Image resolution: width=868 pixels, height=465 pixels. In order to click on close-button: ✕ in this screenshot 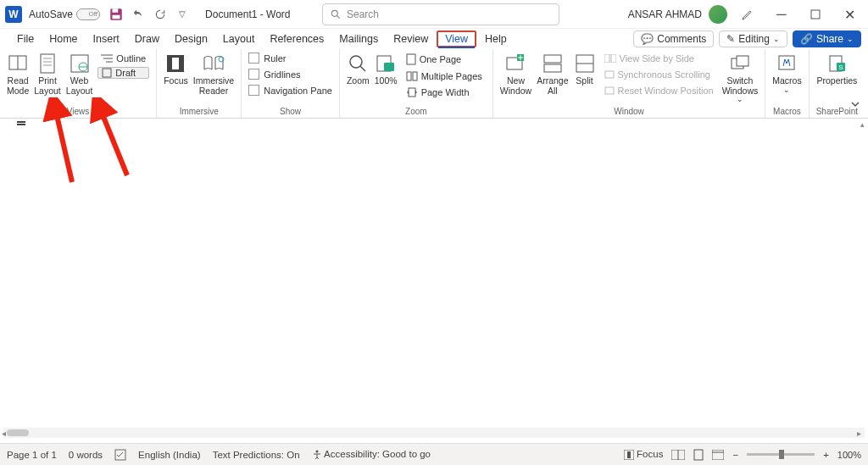, I will do `click(849, 14)`.